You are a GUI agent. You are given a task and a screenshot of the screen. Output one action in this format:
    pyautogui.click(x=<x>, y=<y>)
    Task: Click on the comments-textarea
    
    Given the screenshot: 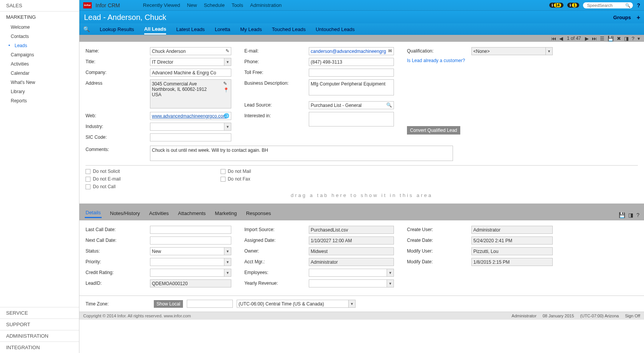 What is the action you would take?
    pyautogui.click(x=301, y=153)
    